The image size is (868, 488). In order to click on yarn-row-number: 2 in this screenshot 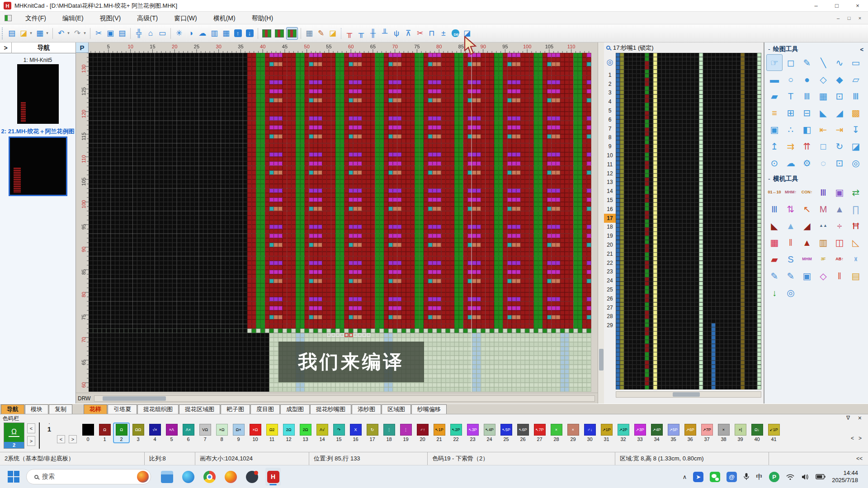, I will do `click(610, 84)`.